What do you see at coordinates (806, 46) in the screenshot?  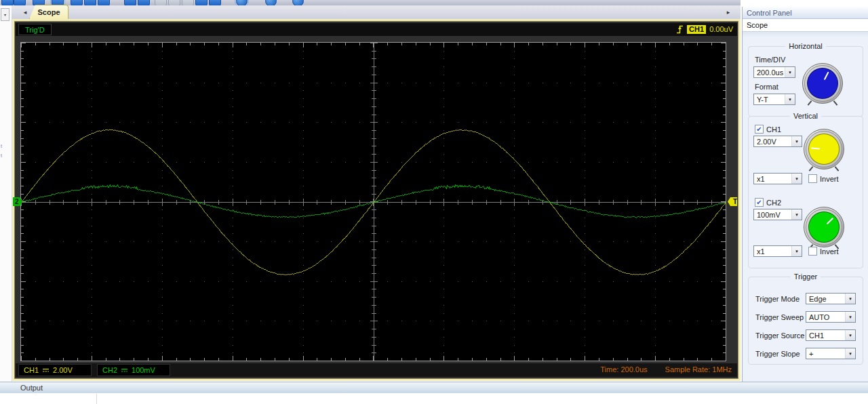 I see `horizontal-group-title: Horizontal` at bounding box center [806, 46].